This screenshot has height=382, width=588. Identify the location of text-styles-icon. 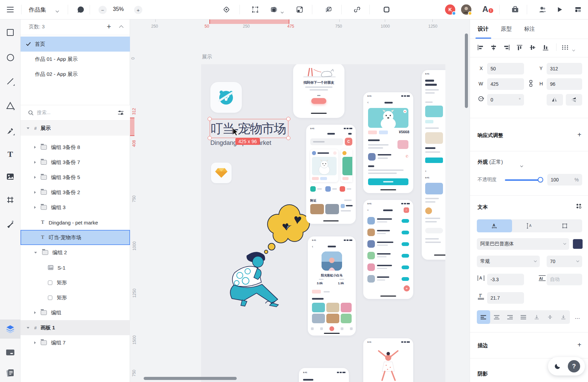
(579, 206).